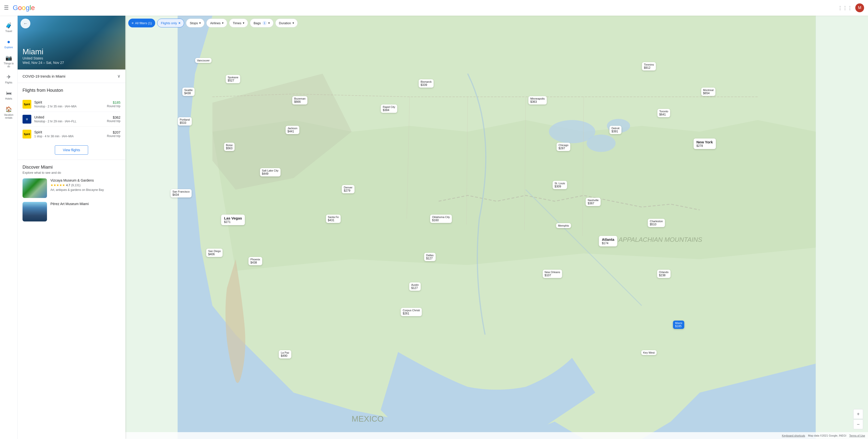 The width and height of the screenshot is (868, 439). I want to click on price-bubble-corpus-christi: Corpus Christi$261, so click(411, 312).